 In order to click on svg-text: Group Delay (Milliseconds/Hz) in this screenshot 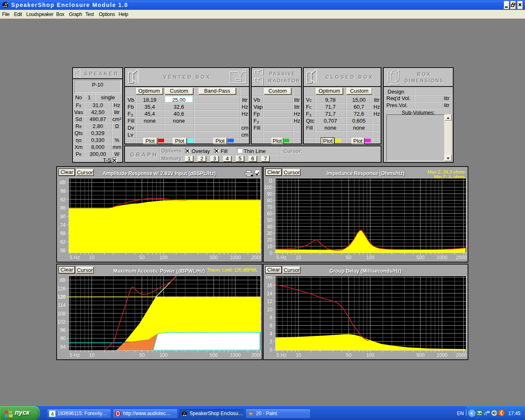, I will do `click(365, 271)`.